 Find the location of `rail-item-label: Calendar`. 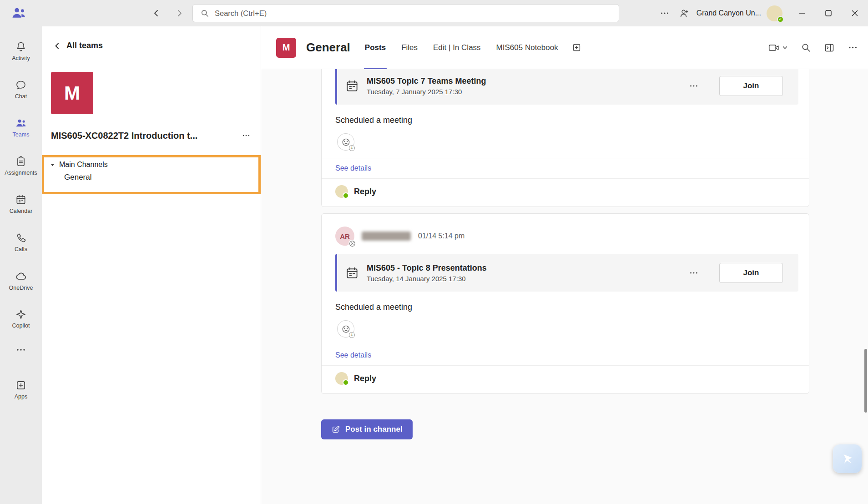

rail-item-label: Calendar is located at coordinates (21, 211).